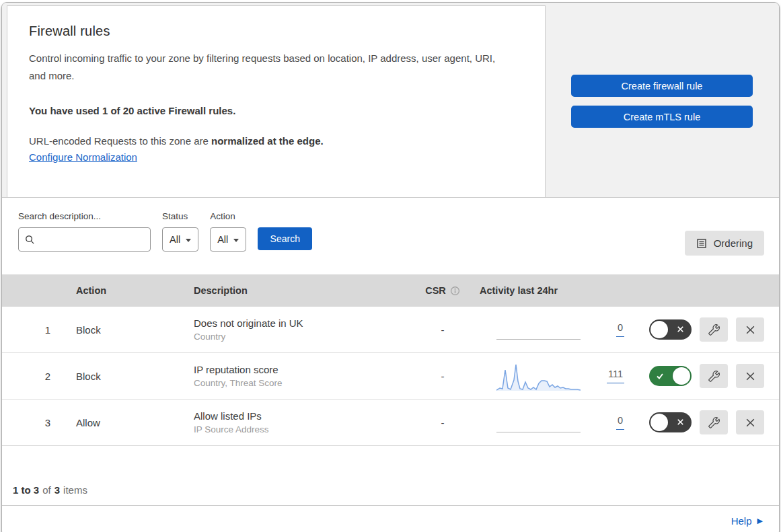 The height and width of the screenshot is (532, 781). What do you see at coordinates (30, 239) in the screenshot?
I see `search-icon` at bounding box center [30, 239].